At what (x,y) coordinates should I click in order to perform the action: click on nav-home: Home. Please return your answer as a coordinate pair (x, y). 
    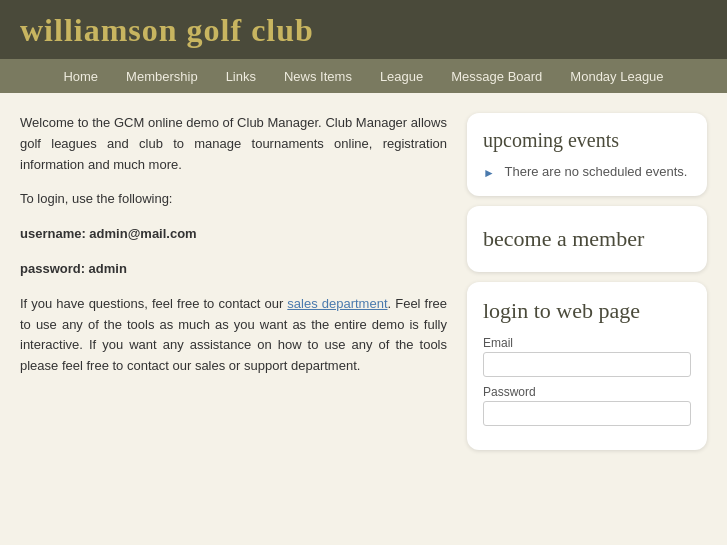
    Looking at the image, I should click on (80, 76).